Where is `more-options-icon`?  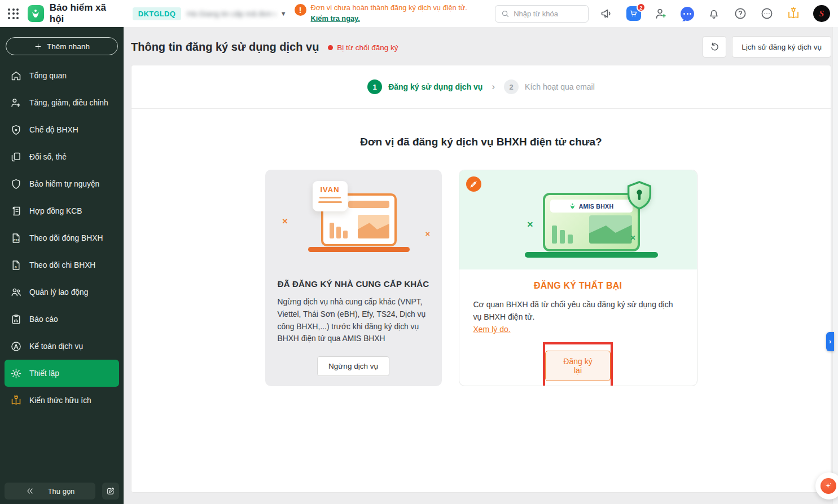 more-options-icon is located at coordinates (767, 14).